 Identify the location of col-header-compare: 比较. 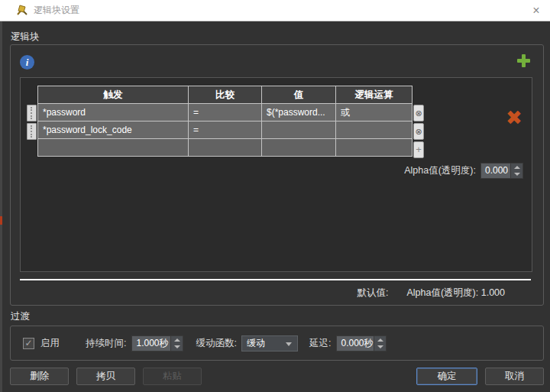
(225, 95).